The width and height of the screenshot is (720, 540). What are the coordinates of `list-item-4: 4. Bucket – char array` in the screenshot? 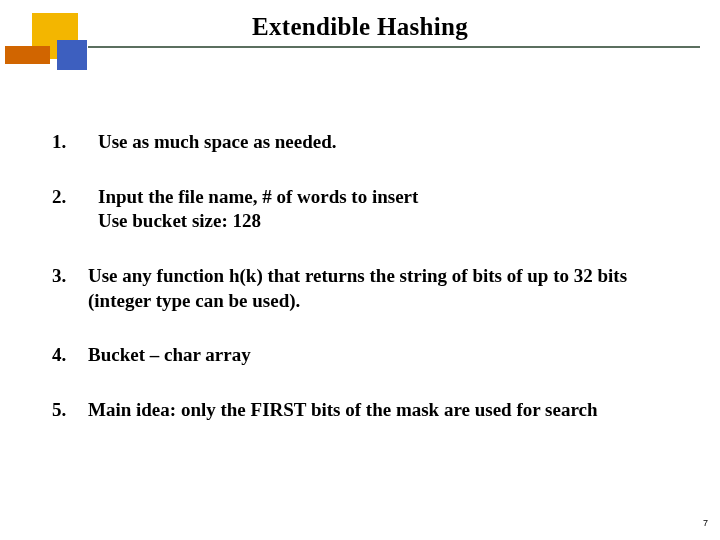 It's located at (362, 356).